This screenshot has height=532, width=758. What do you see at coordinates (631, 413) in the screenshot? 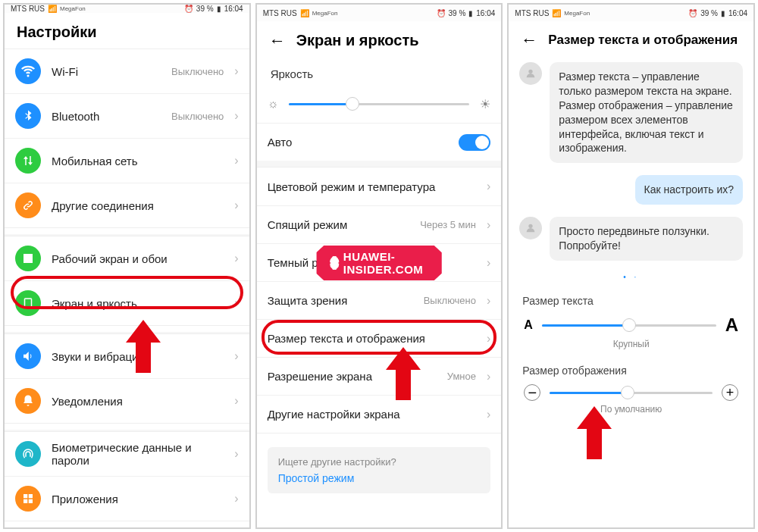
I see `display-size-value: По умолчанию` at bounding box center [631, 413].